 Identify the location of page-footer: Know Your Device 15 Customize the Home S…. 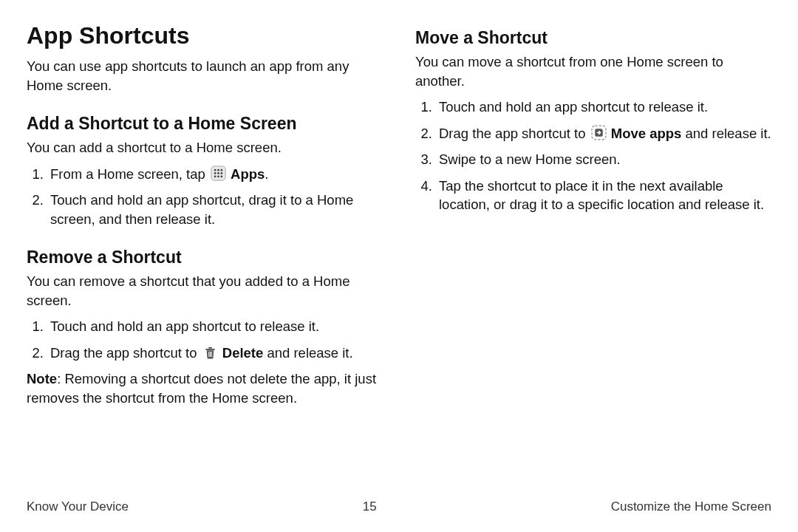
(399, 507).